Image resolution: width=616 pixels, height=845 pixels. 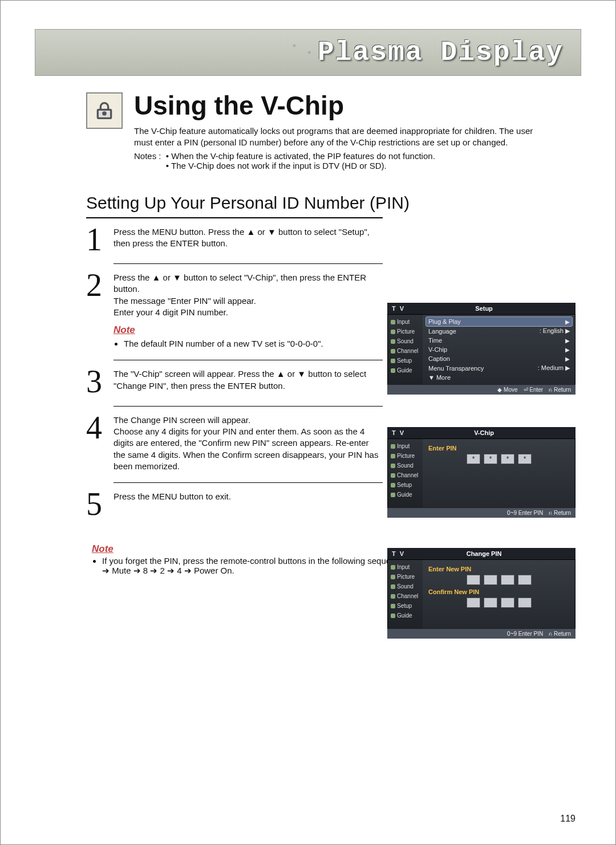 What do you see at coordinates (308, 52) in the screenshot?
I see `banner: Plasma Display` at bounding box center [308, 52].